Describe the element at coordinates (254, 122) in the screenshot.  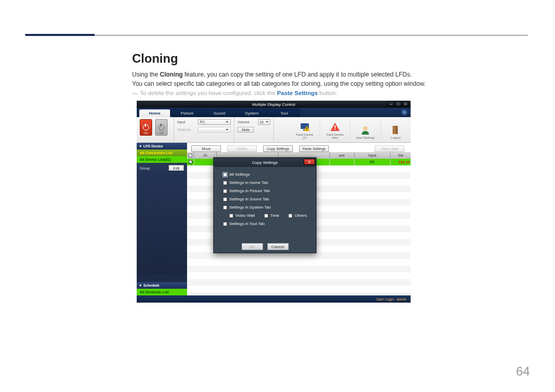
I see `volume-row: Volume 16` at that location.